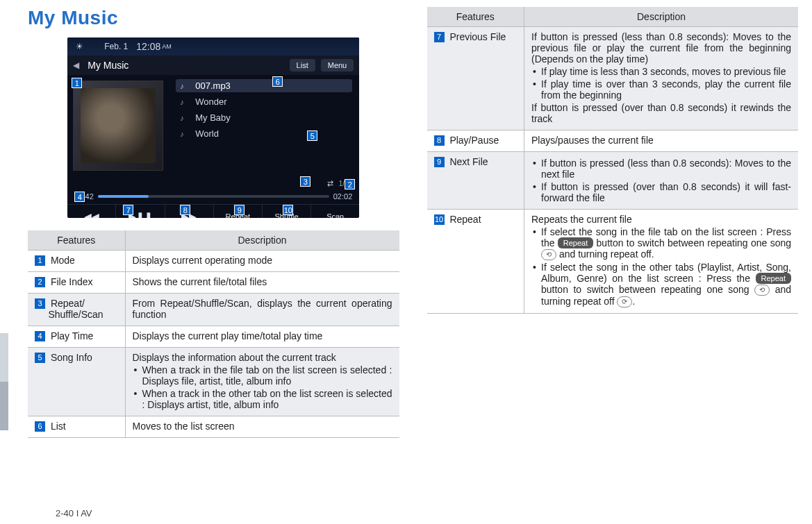 This screenshot has width=812, height=524. I want to click on song-row: ♪World, so click(264, 133).